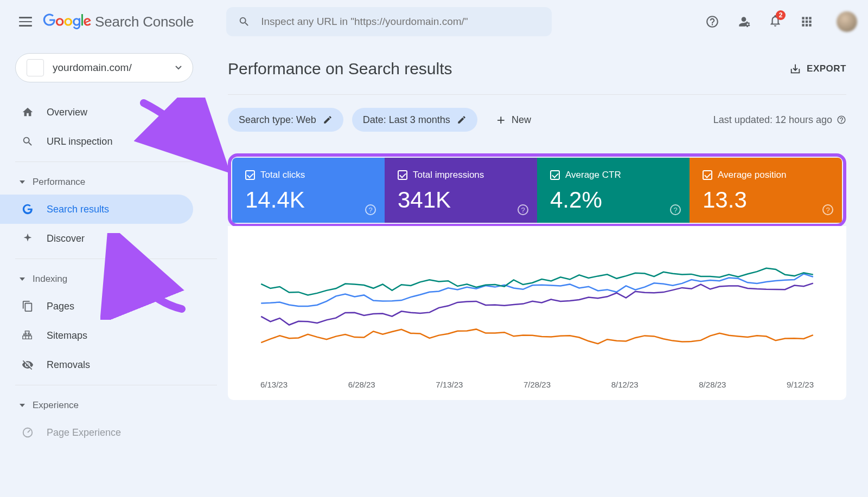 The width and height of the screenshot is (868, 497). Describe the element at coordinates (285, 120) in the screenshot. I see `filter-search-type: Search type: Web` at that location.